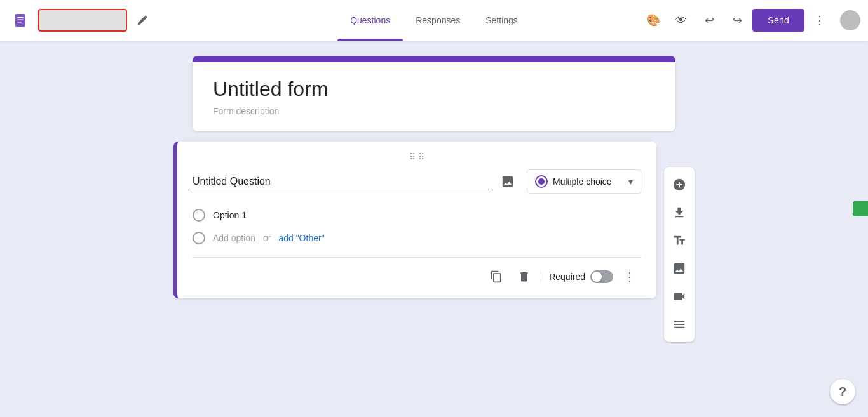 This screenshot has height=417, width=868. What do you see at coordinates (370, 20) in the screenshot?
I see `tab-questions: Questions` at bounding box center [370, 20].